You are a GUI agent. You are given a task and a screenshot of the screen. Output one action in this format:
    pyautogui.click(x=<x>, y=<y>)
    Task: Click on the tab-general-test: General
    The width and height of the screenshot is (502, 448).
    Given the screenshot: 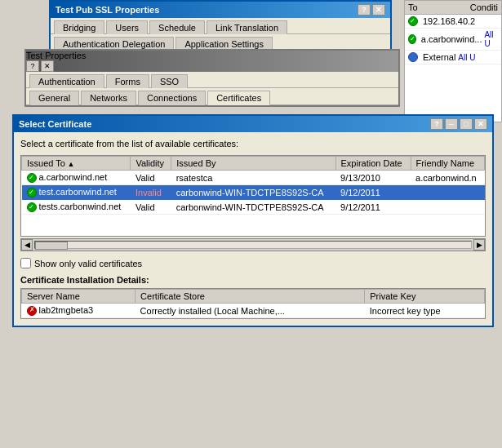 What is the action you would take?
    pyautogui.click(x=54, y=98)
    